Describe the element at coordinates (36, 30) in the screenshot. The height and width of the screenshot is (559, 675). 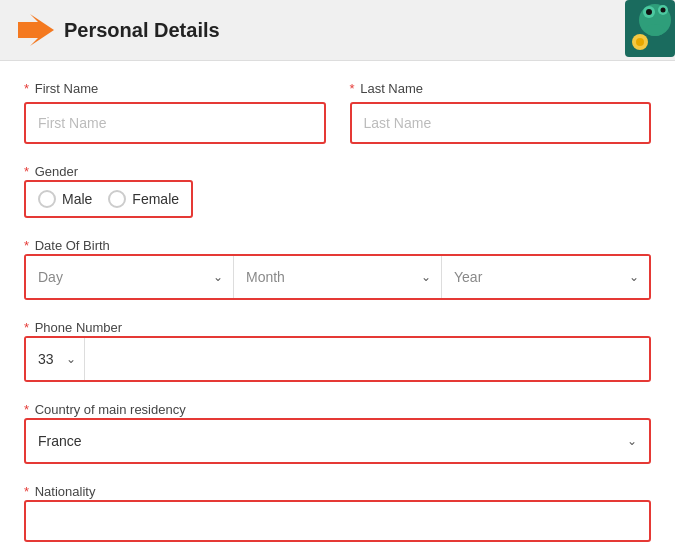
I see `arrow-icon` at that location.